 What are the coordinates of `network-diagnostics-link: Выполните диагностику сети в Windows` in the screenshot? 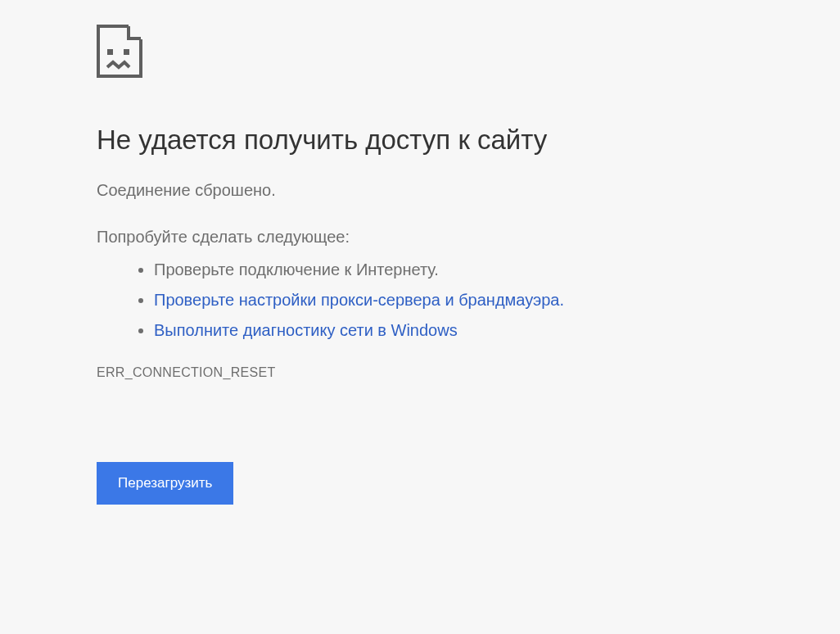 It's located at (306, 330).